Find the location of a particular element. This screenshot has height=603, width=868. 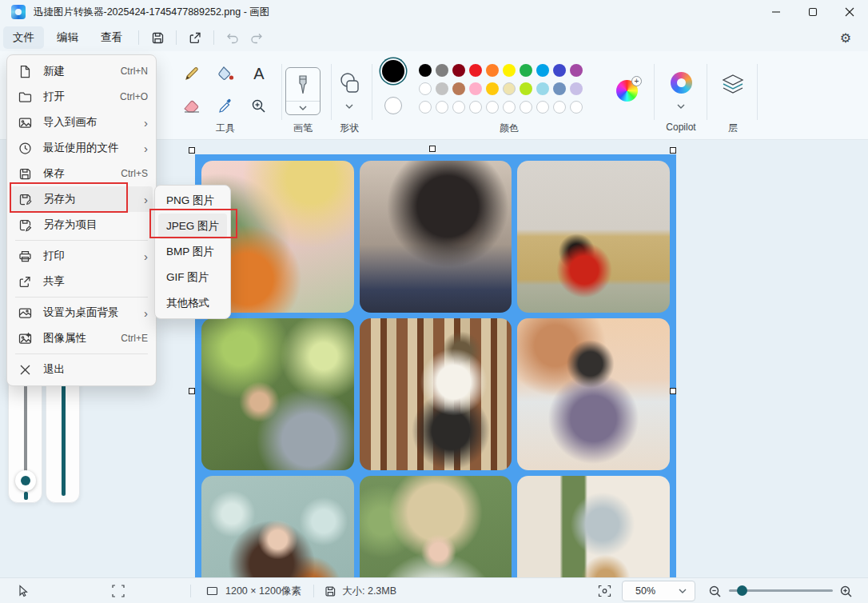

resize-handle-middle-right is located at coordinates (673, 391).